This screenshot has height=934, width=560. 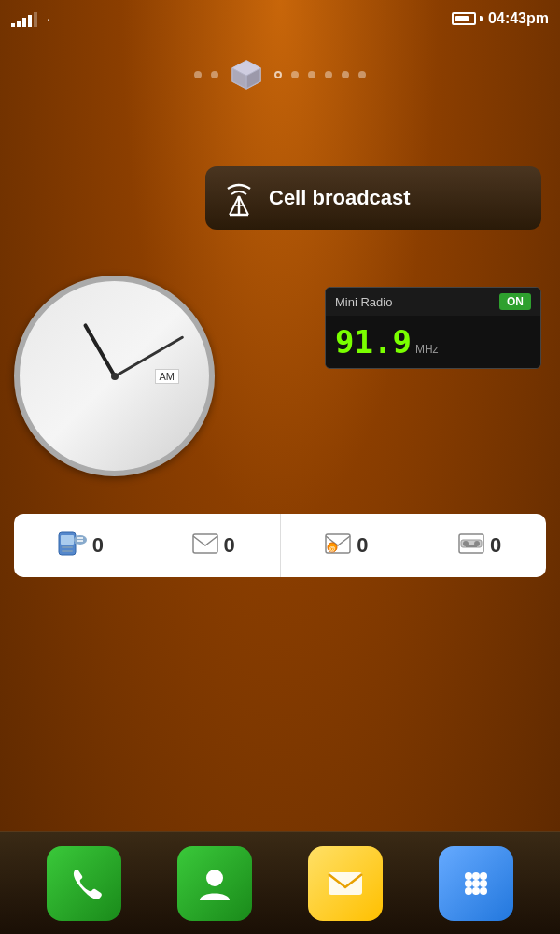 What do you see at coordinates (246, 75) in the screenshot?
I see `cube-icon` at bounding box center [246, 75].